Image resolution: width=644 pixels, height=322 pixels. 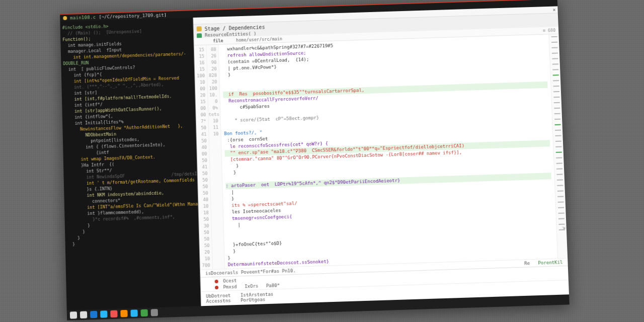 What do you see at coordinates (83, 17) in the screenshot?
I see `open-file-name: main108.c` at bounding box center [83, 17].